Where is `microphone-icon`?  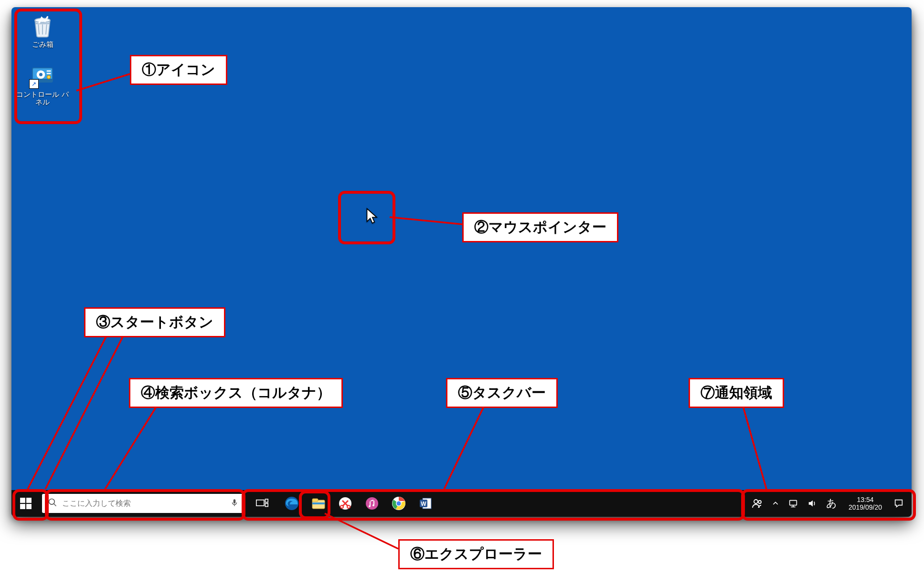
microphone-icon is located at coordinates (234, 503).